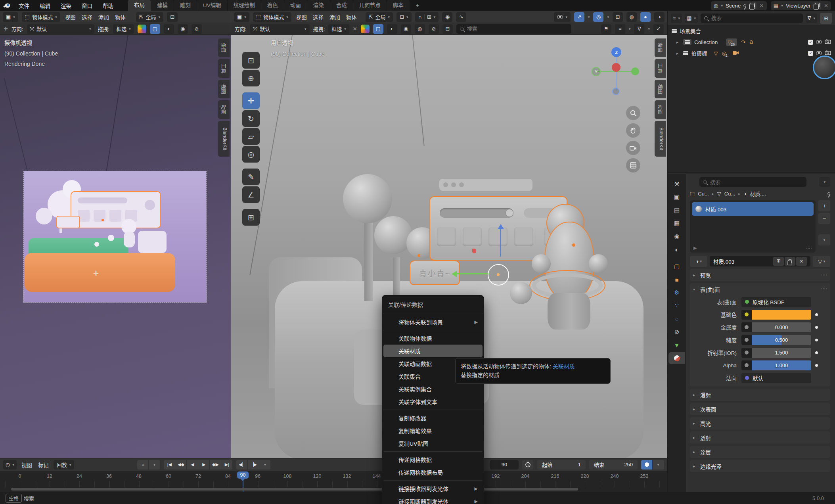 The height and width of the screenshot is (504, 835). What do you see at coordinates (801, 6) in the screenshot?
I see `viewlayer-selector: ▦▾ ViewLayer ✕` at bounding box center [801, 6].